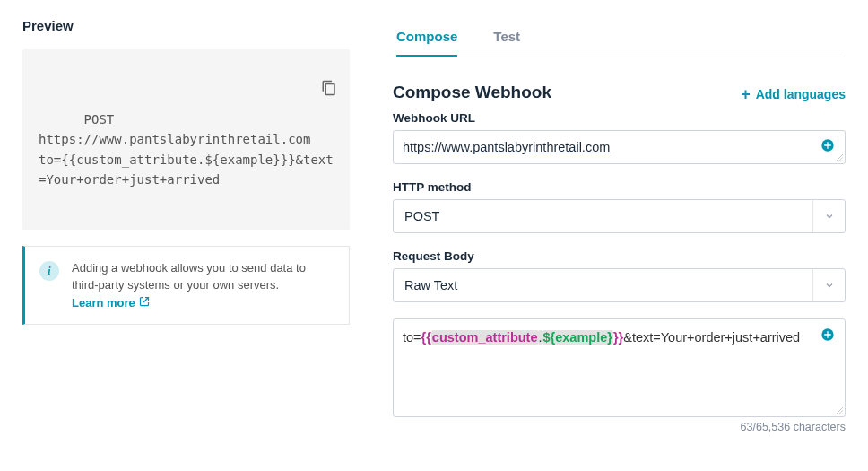 The width and height of the screenshot is (868, 471). Describe the element at coordinates (203, 285) in the screenshot. I see `info-text-container: Adding a webhook allows you to send data…` at that location.